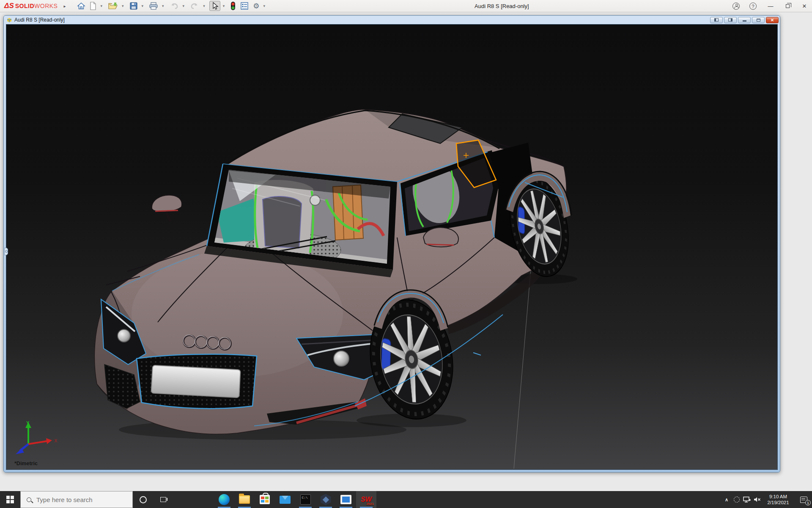  I want to click on cortana-icon, so click(143, 500).